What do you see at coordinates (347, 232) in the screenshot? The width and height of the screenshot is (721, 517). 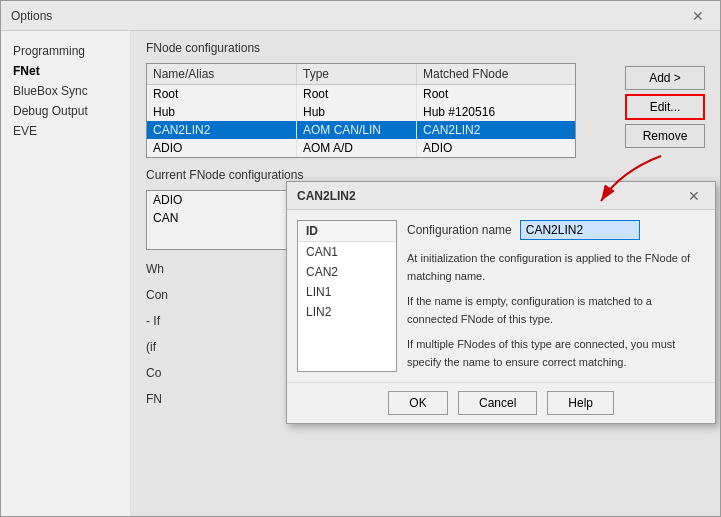 I see `dialog-list-header: ID` at bounding box center [347, 232].